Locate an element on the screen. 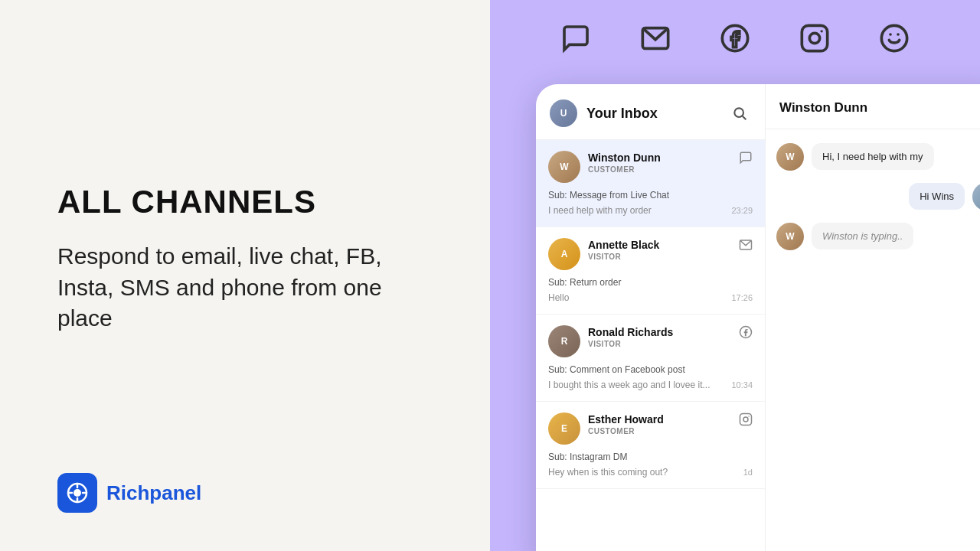 This screenshot has height=551, width=980. richpanel-logo-icon is located at coordinates (77, 493).